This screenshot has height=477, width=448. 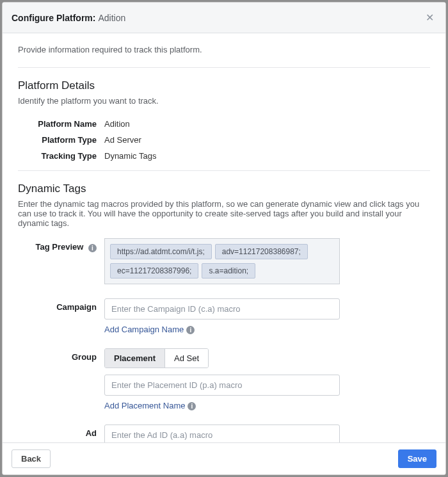 What do you see at coordinates (224, 261) in the screenshot?
I see `tag-preview-row: Tag Preview i https://ad.atdmt.com/i/t.j…` at bounding box center [224, 261].